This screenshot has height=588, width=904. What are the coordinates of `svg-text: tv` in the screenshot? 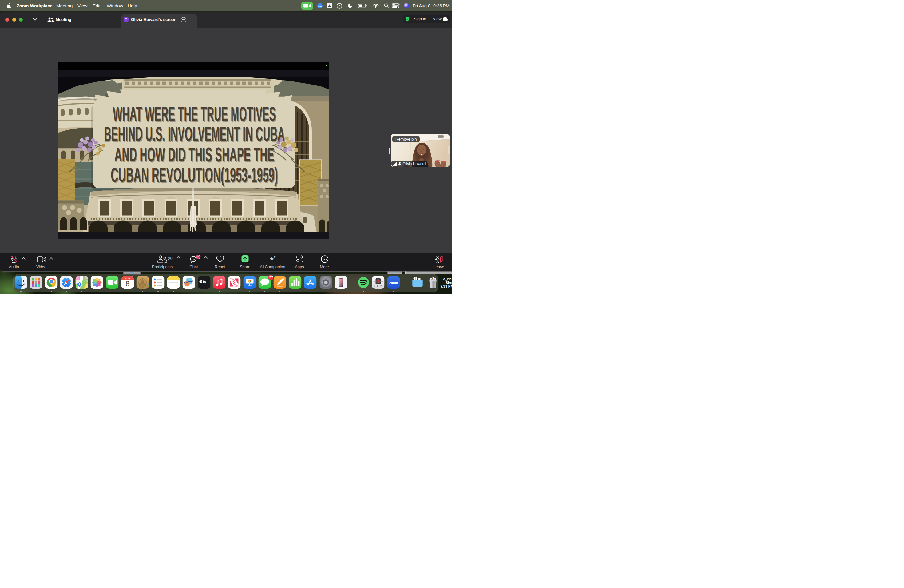 It's located at (204, 282).